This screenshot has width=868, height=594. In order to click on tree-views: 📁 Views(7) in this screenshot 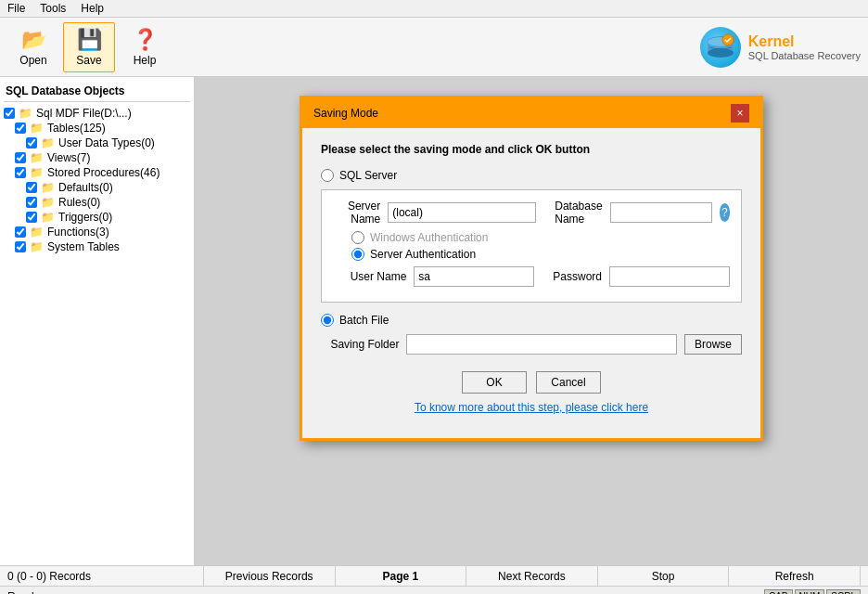, I will do `click(102, 158)`.